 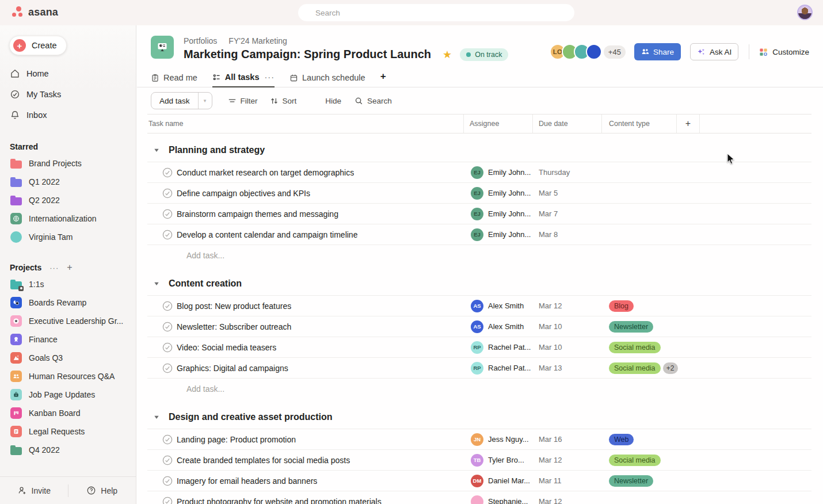 What do you see at coordinates (498, 327) in the screenshot?
I see `assignee-cell: ASAlex Smith` at bounding box center [498, 327].